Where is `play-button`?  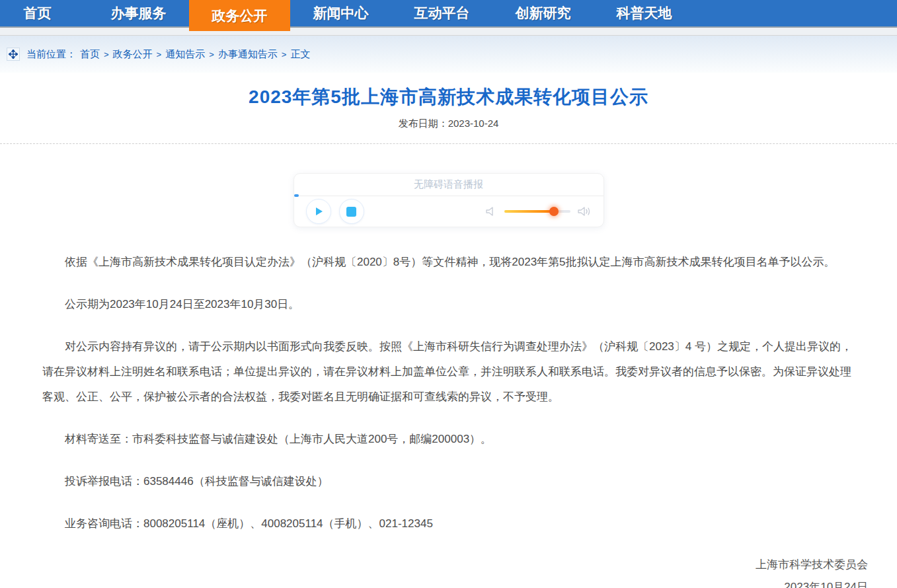 play-button is located at coordinates (319, 211).